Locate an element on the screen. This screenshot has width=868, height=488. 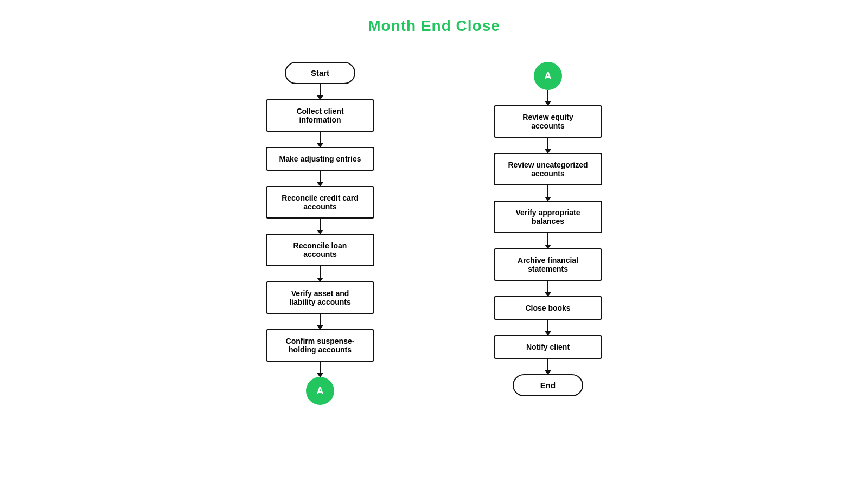
node-loan: Reconcile loan accounts is located at coordinates (320, 250).